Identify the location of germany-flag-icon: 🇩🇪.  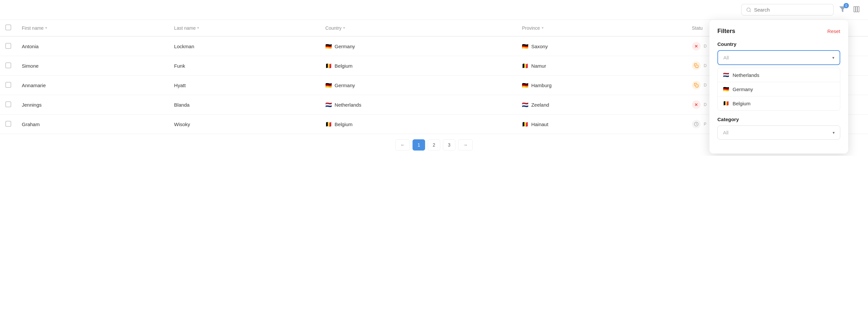
(726, 89).